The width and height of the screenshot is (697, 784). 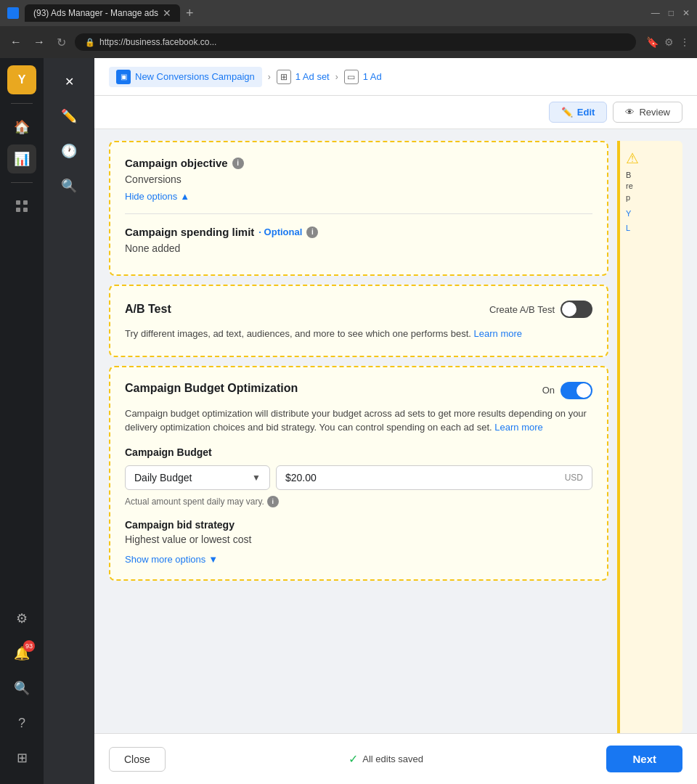 What do you see at coordinates (22, 206) in the screenshot?
I see `dashboard-icon` at bounding box center [22, 206].